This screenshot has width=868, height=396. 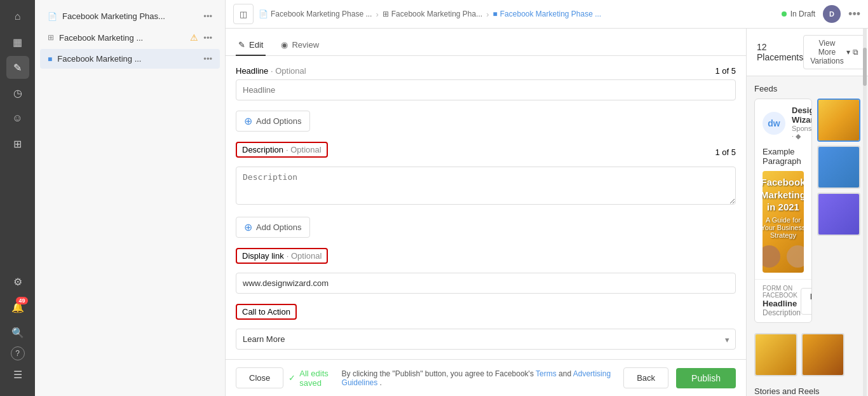 What do you see at coordinates (256, 44) in the screenshot?
I see `edit-tab-label: Edit` at bounding box center [256, 44].